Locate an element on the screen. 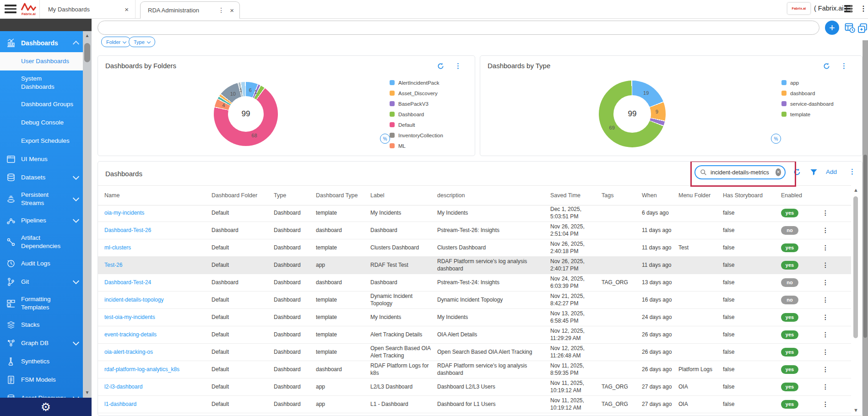 Image resolution: width=868 pixels, height=416 pixels. sidebar-scrollbar: ▲ ▼ is located at coordinates (87, 214).